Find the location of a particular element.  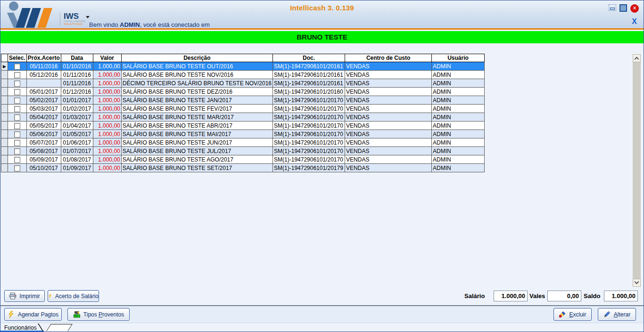

salario-field: 1.000,00 is located at coordinates (511, 296).